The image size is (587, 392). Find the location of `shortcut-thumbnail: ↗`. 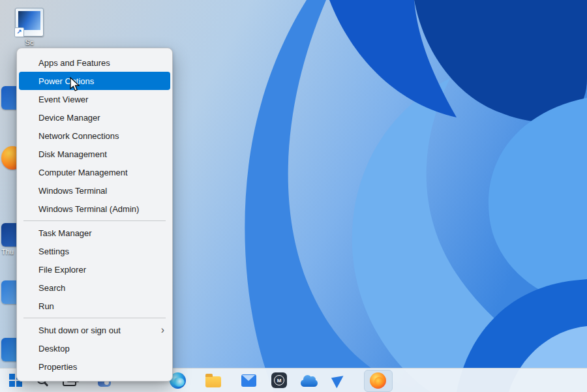

shortcut-thumbnail: ↗ is located at coordinates (29, 22).